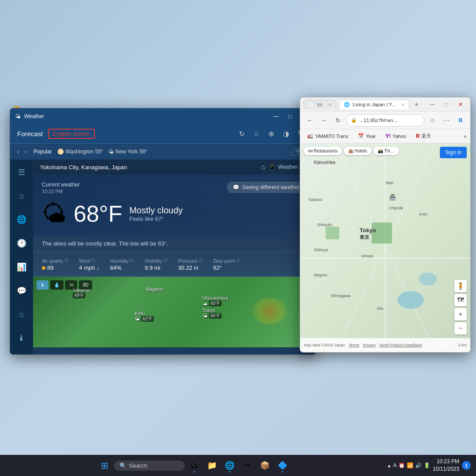 Image resolution: width=476 pixels, height=476 pixels. I want to click on pin-icon: ⊕, so click(271, 134).